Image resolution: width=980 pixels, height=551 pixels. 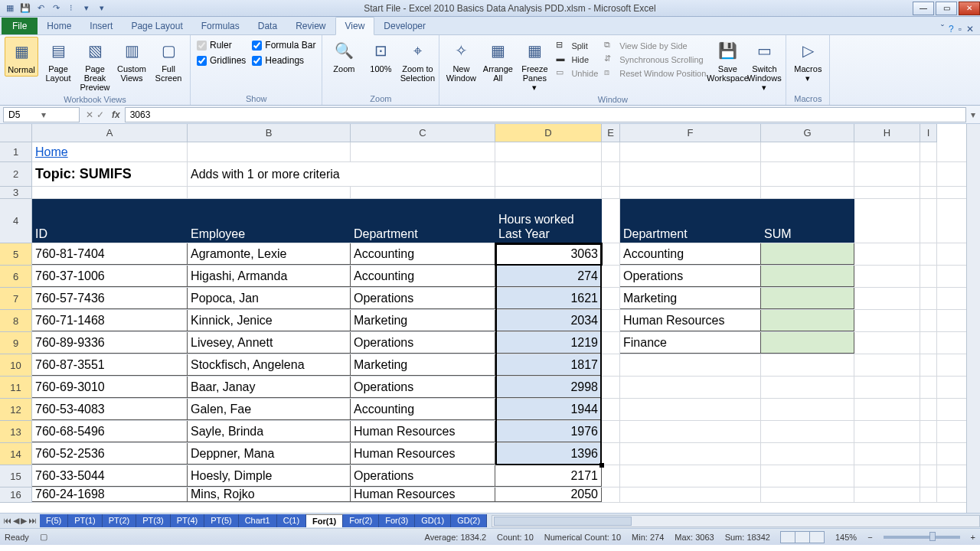 I want to click on row-header: 8, so click(x=16, y=321).